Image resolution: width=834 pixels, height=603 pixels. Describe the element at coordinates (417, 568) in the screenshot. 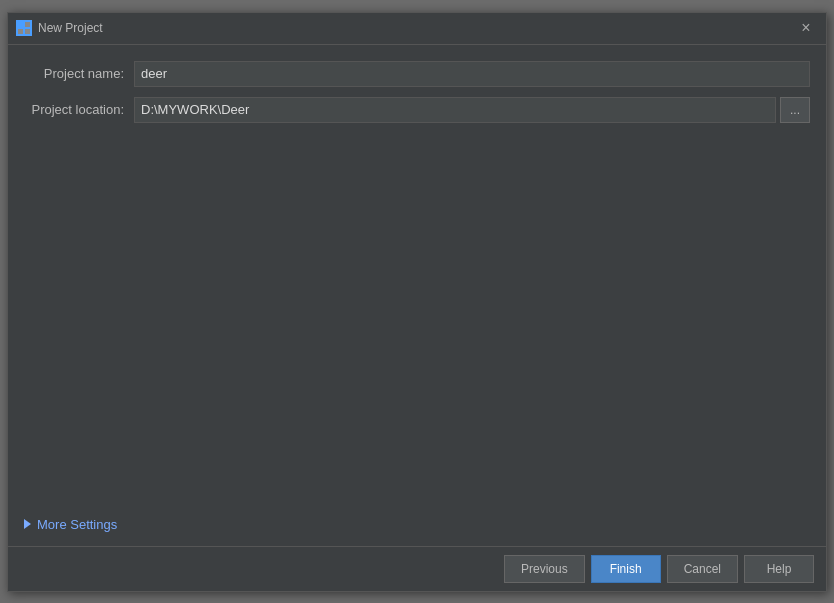

I see `dialog-footer: Previous Finish Cancel Help` at that location.